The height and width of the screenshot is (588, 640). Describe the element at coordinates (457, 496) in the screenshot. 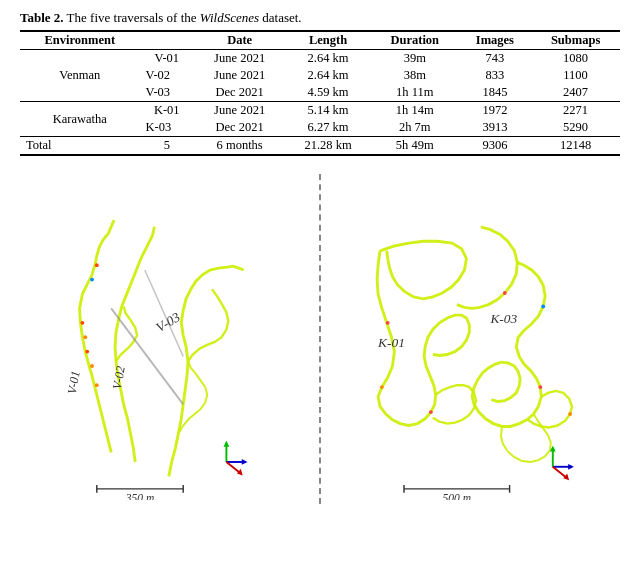

I see `svg-text: 500 m` at that location.